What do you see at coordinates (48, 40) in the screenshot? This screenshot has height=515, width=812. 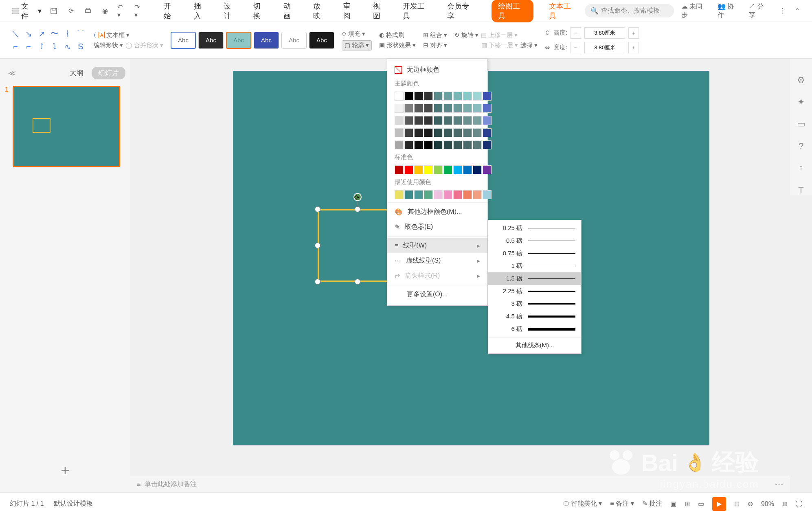 I see `shapes-gallery: ＼↘↗〜⌇⌒ ⌐⌐⤴⤵∿S` at bounding box center [48, 40].